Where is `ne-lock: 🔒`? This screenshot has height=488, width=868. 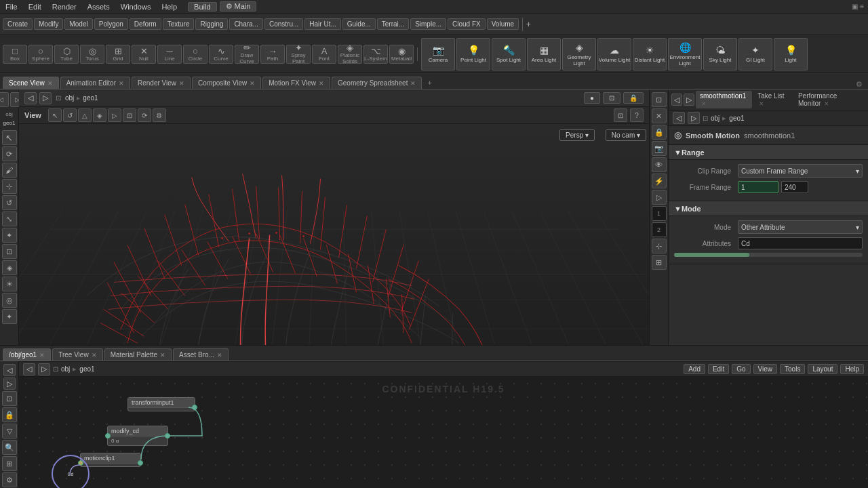
ne-lock: 🔒 is located at coordinates (9, 415).